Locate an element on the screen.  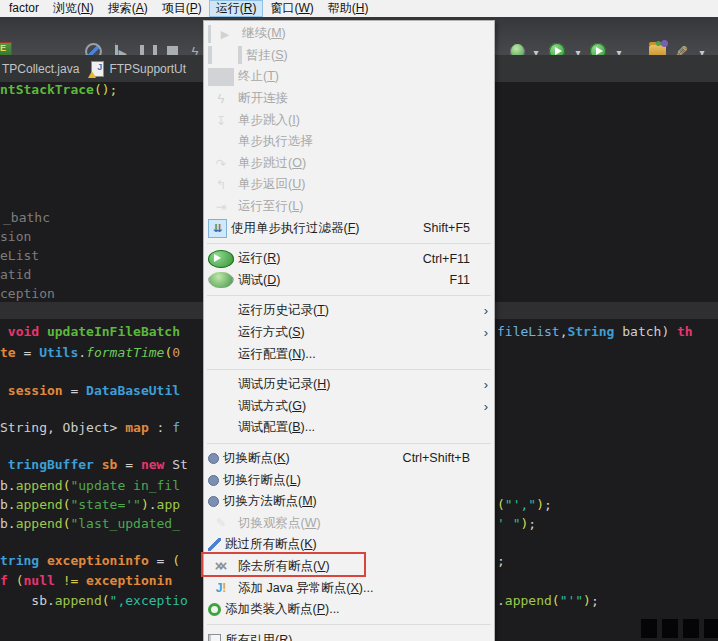
code-line: fileList,String batch) th is located at coordinates (595, 332).